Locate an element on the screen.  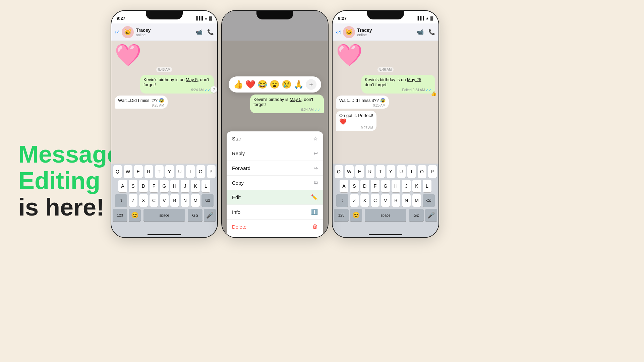
key-shift-r: ⇧ is located at coordinates (342, 200).